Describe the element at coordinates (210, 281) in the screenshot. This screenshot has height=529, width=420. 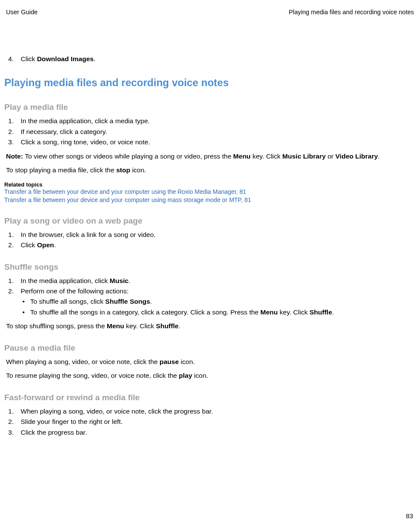
I see `list-item: 1. In the media application, click Music…` at that location.